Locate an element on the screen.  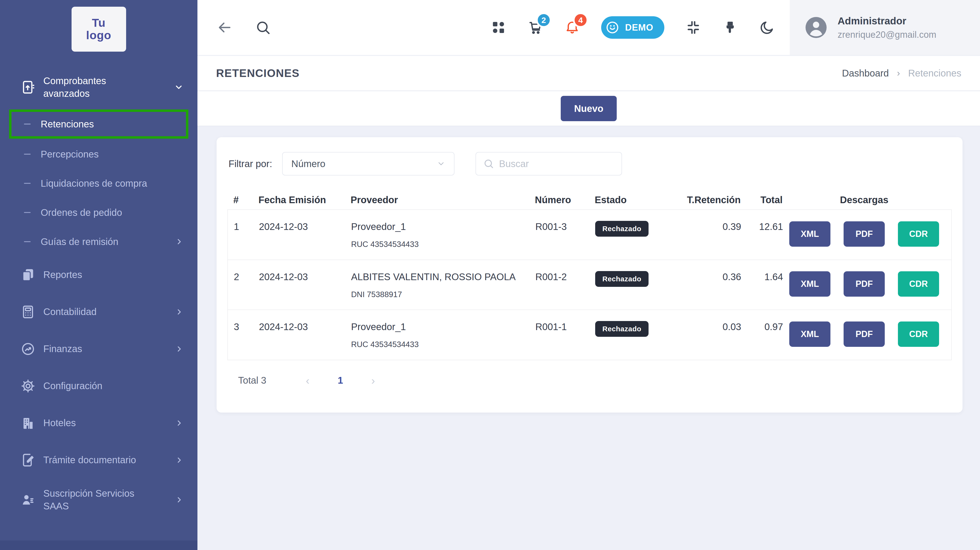
pagination: Total 3 ‹ 1 › is located at coordinates (590, 380).